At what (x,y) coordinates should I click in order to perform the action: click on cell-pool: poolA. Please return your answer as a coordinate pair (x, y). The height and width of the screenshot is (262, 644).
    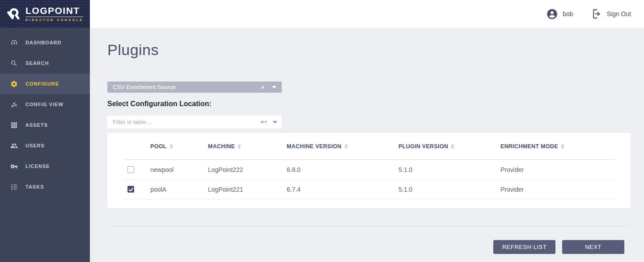
    Looking at the image, I should click on (179, 189).